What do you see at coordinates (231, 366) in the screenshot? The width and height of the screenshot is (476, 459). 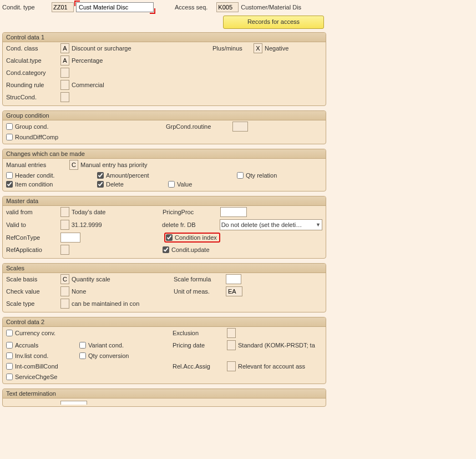 I see `relacc-code` at bounding box center [231, 366].